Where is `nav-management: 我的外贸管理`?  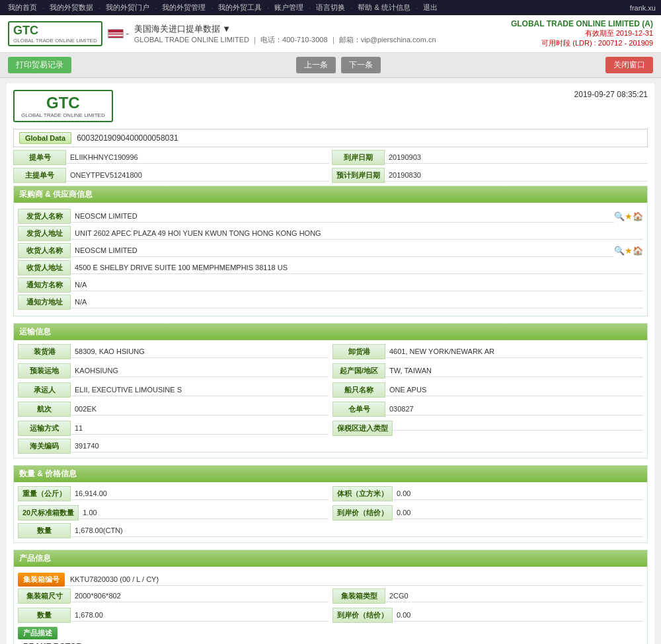
nav-management: 我的外贸管理 is located at coordinates (184, 8).